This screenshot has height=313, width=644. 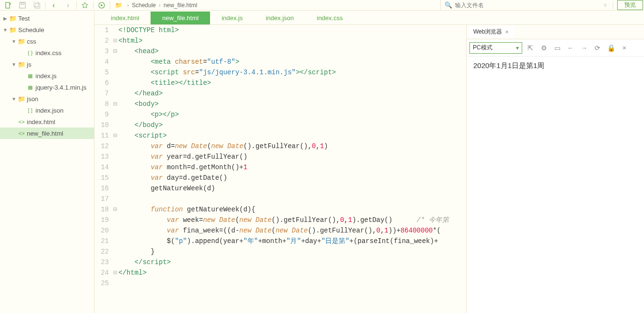 What do you see at coordinates (24, 18) in the screenshot?
I see `tree-label: Test` at bounding box center [24, 18].